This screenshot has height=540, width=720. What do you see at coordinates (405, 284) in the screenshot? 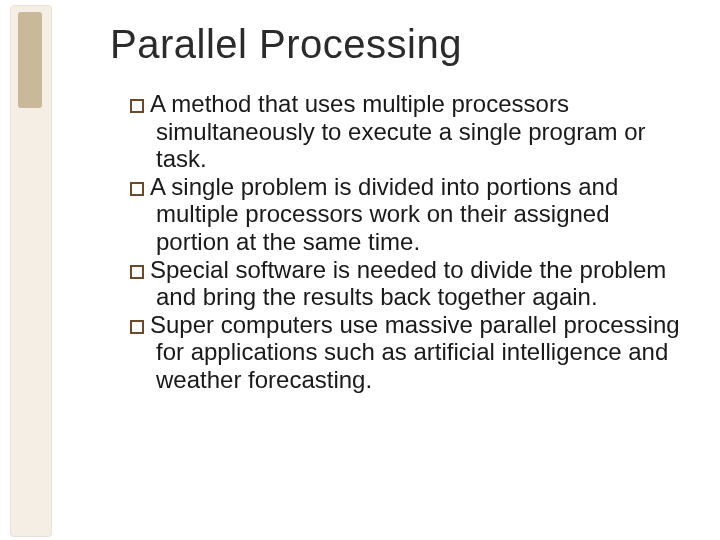
I see `bullet-item: Special software is needed to divide the…` at bounding box center [405, 284].